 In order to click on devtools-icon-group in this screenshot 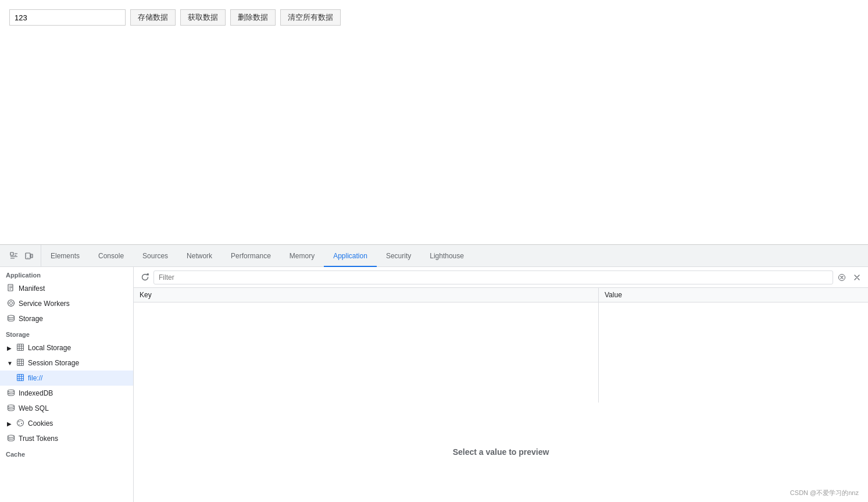, I will do `click(22, 256)`.